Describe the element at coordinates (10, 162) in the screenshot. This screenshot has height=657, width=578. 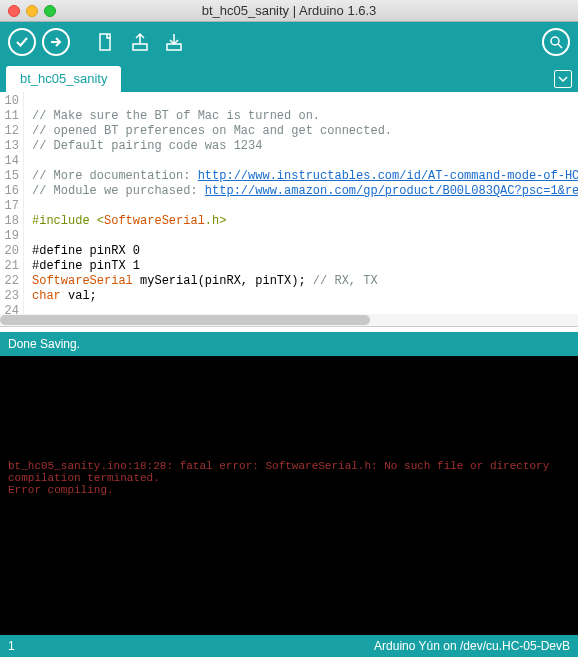
I see `line-number: 14` at that location.